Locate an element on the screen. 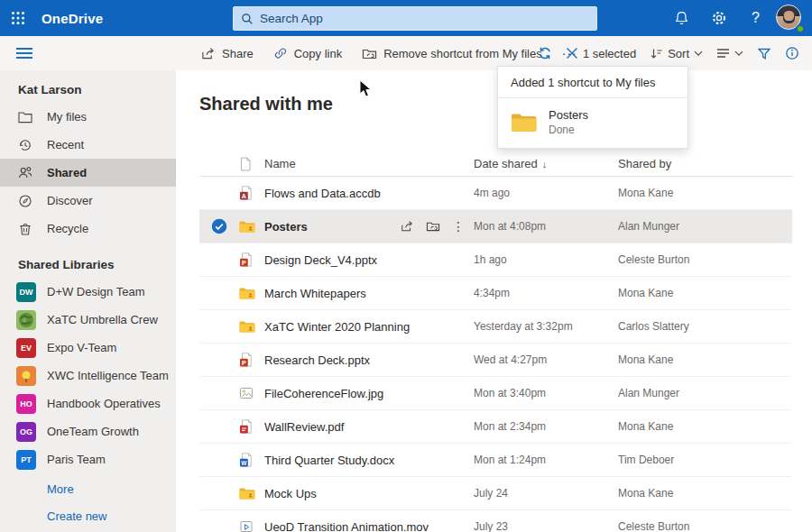 The image size is (812, 532). file-row: Mock Ups July 24 Mona Kane is located at coordinates (496, 494).